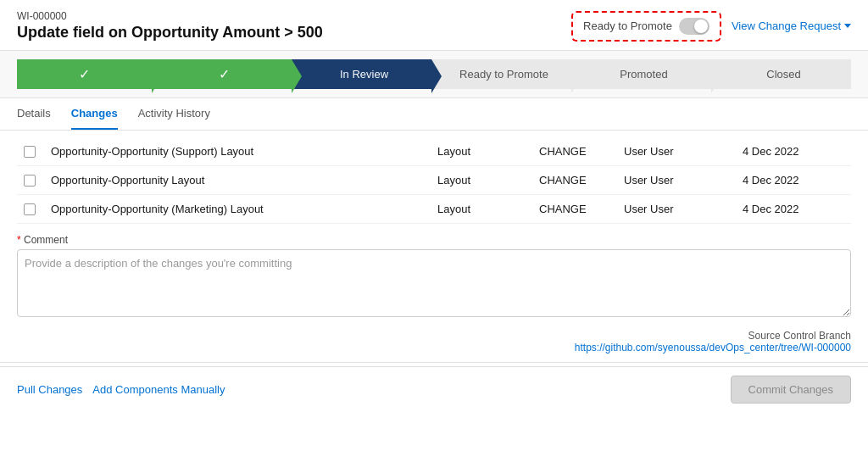  Describe the element at coordinates (488, 209) in the screenshot. I see `row-type-3: Layout` at that location.